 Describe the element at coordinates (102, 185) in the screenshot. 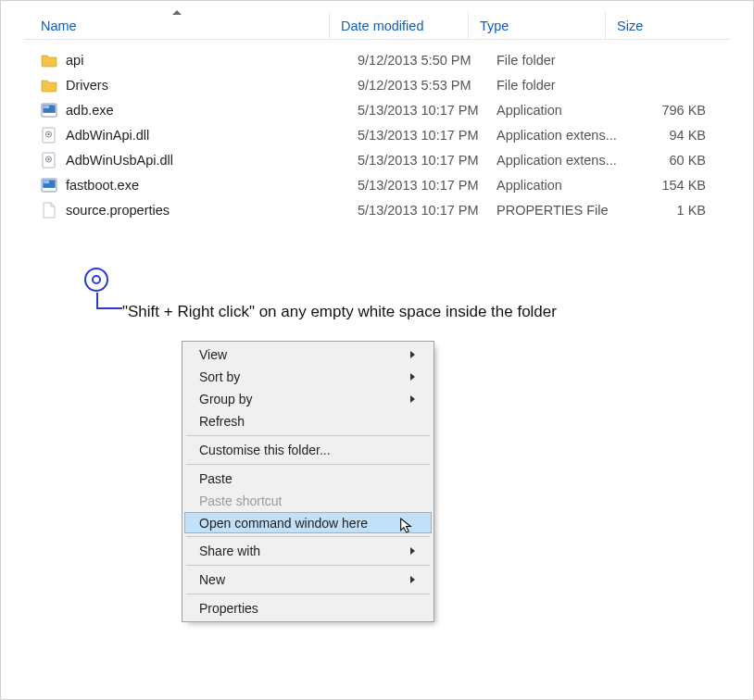

I see `file-name: fastboot.exe` at that location.